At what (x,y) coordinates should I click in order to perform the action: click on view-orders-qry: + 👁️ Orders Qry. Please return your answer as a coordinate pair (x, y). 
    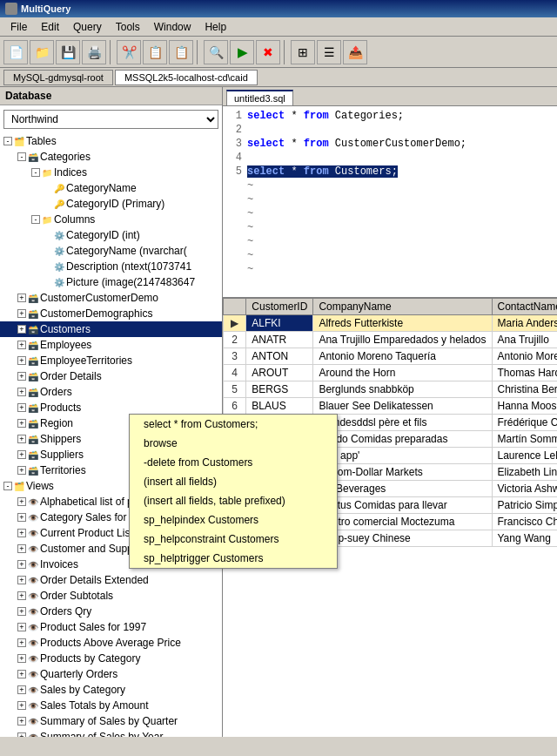
    Looking at the image, I should click on (111, 611).